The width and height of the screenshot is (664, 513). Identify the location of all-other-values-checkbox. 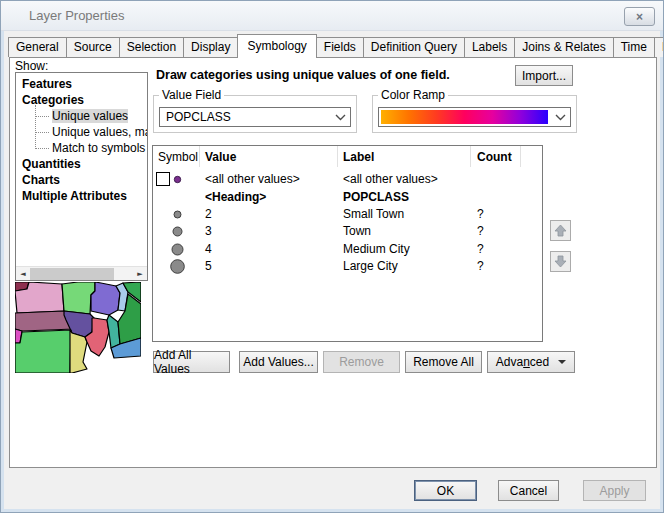
(163, 179).